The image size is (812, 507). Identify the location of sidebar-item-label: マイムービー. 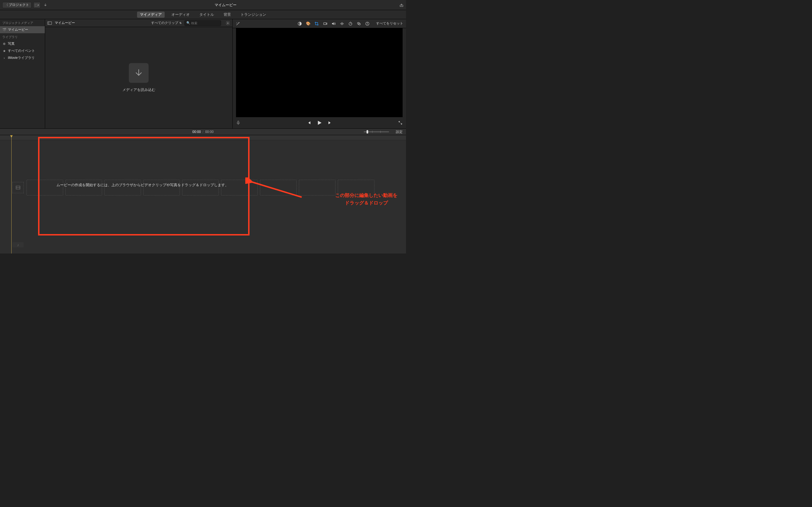
(18, 30).